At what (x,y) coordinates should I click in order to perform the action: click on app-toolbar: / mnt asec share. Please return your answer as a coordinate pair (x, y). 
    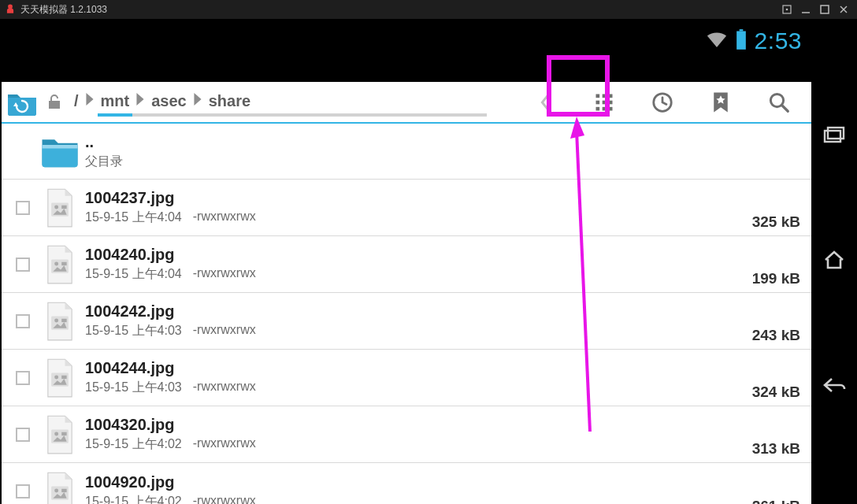
    Looking at the image, I should click on (406, 102).